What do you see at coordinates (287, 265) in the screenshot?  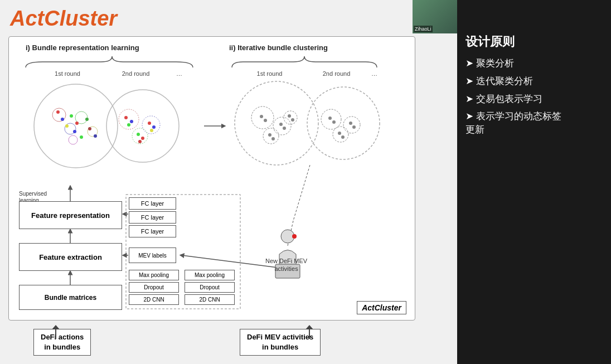 I see `new-defi-label: New DeFi MEV activities` at bounding box center [287, 265].